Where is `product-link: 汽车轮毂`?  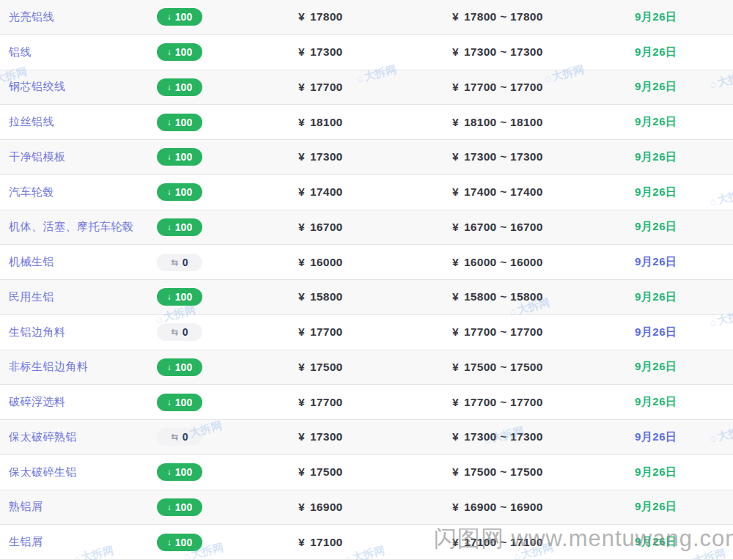 product-link: 汽车轮毂 is located at coordinates (32, 192).